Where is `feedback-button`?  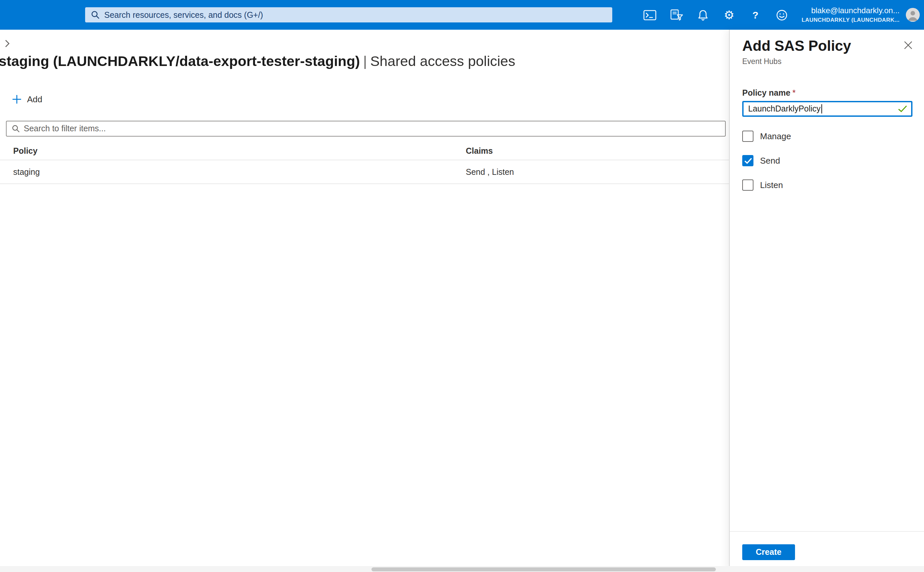
feedback-button is located at coordinates (782, 15).